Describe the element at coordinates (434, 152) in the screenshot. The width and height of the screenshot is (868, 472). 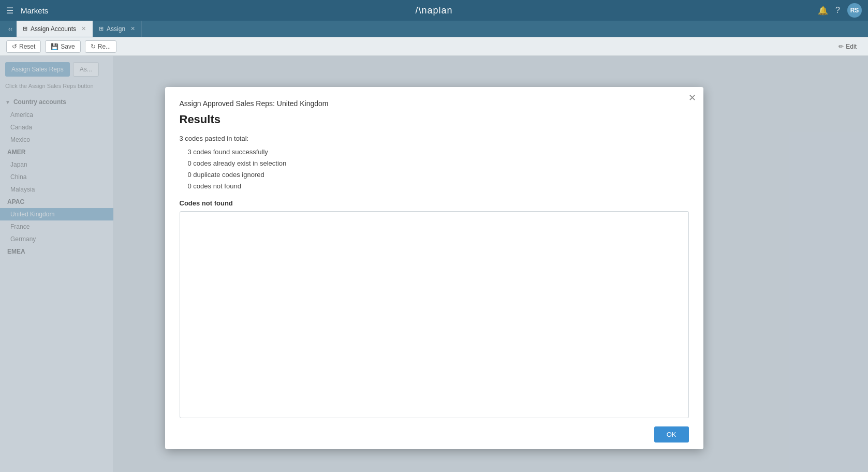
I see `modal-summary-item-0: 3 codes found successfully` at that location.